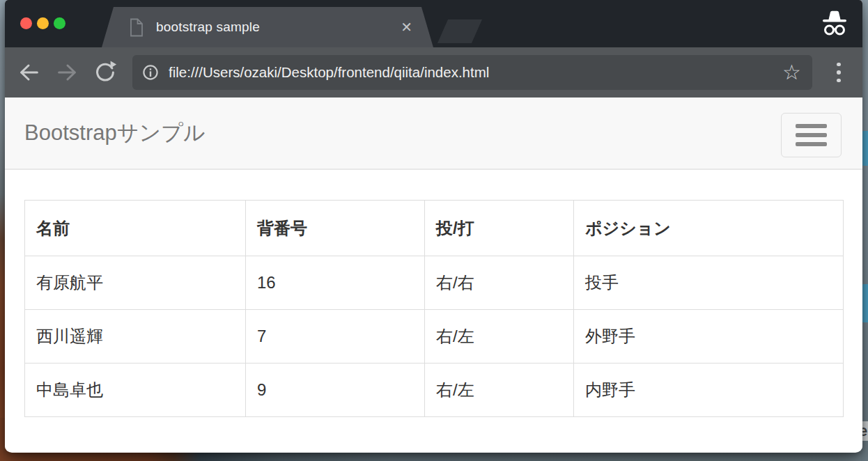 The image size is (868, 461). Describe the element at coordinates (709, 283) in the screenshot. I see `cell-position: 投手` at that location.